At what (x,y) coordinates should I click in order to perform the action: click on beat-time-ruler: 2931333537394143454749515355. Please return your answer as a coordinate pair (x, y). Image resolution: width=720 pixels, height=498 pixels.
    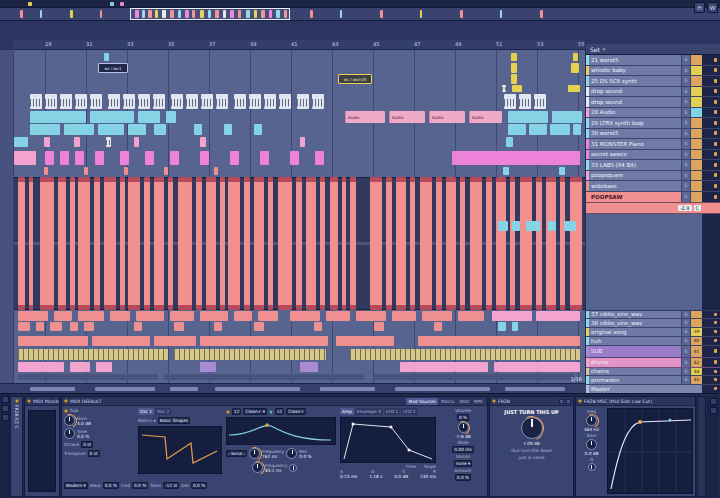
    Looking at the image, I should click on (300, 45).